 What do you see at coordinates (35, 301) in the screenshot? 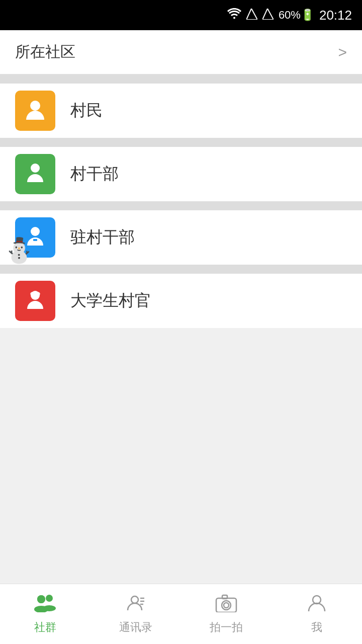
I see `daxuesheng-person-icon` at bounding box center [35, 301].